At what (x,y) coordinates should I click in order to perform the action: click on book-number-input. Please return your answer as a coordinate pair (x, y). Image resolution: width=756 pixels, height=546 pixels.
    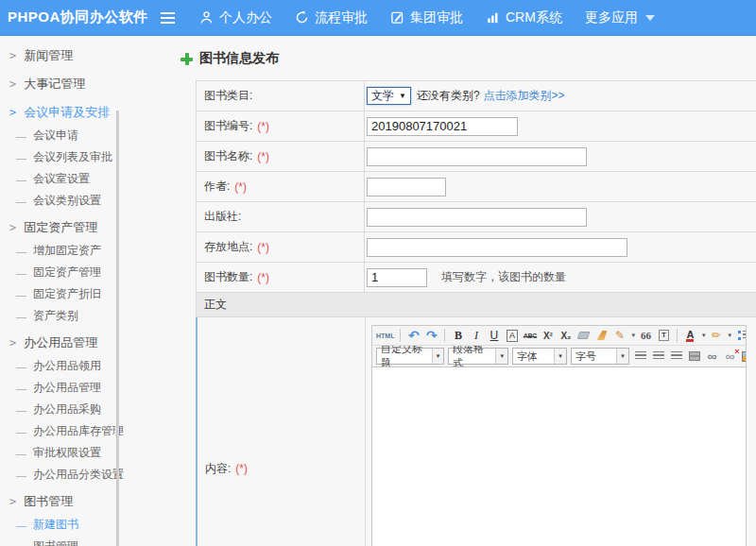
    Looking at the image, I should click on (442, 127).